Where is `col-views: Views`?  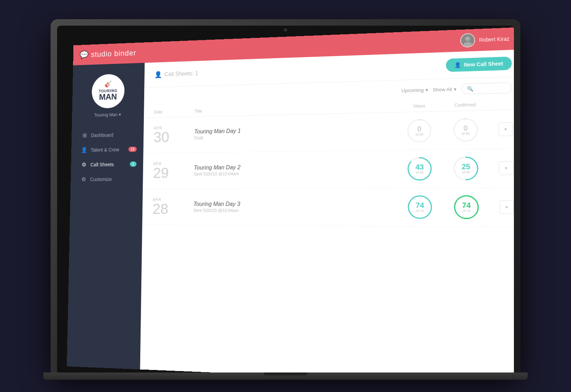 col-views: Views is located at coordinates (419, 106).